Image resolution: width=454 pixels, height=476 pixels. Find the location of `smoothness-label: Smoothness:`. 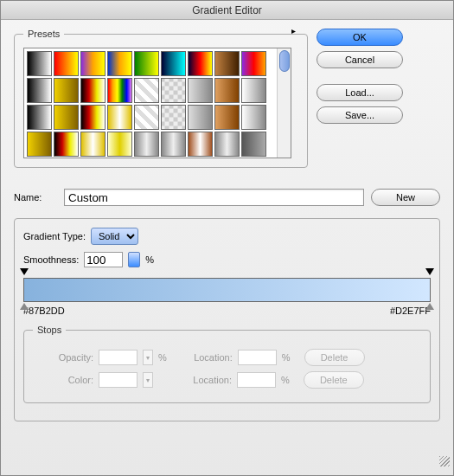

smoothness-label: Smoothness: is located at coordinates (51, 260).